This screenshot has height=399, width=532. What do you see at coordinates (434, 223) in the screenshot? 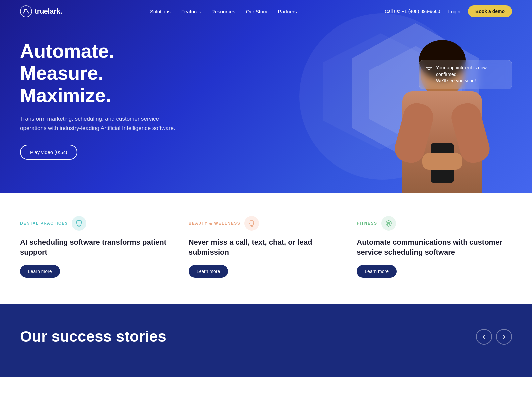
I see `card-fitness-category: FITNESS` at bounding box center [434, 223].